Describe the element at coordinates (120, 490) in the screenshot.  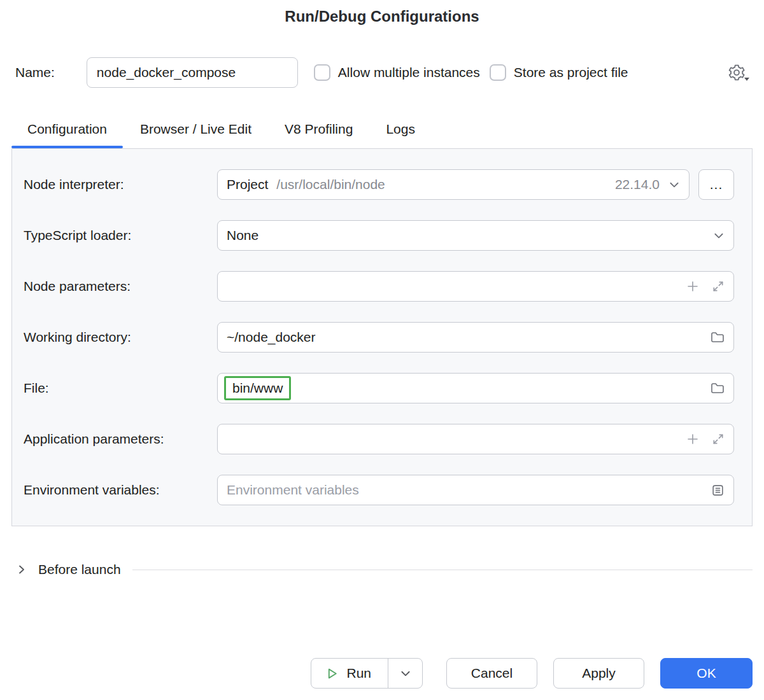
I see `environment-variables-label: Environment variables:` at that location.